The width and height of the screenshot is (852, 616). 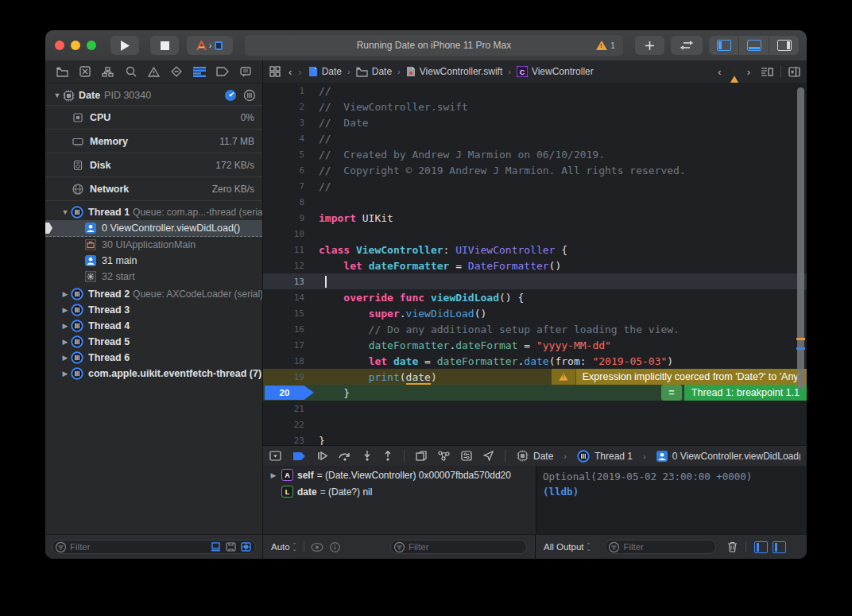 I want to click on environment-overrides-button, so click(x=467, y=456).